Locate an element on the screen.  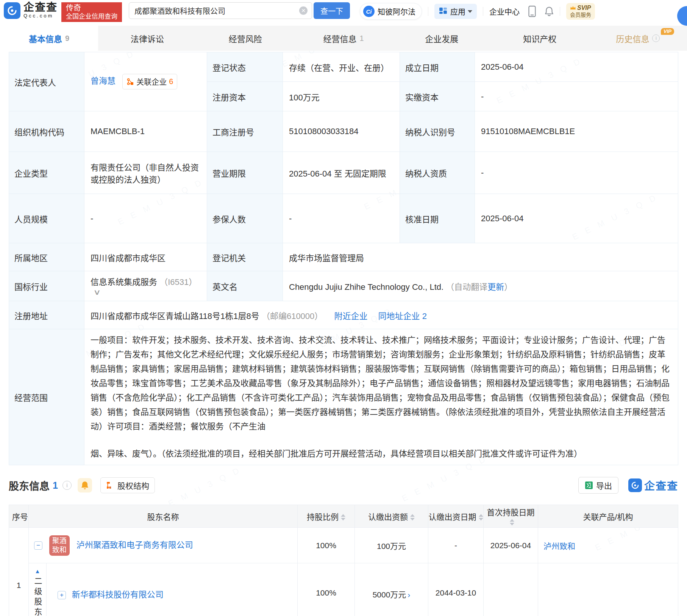
equity-structure-button: 股权结构 is located at coordinates (128, 485).